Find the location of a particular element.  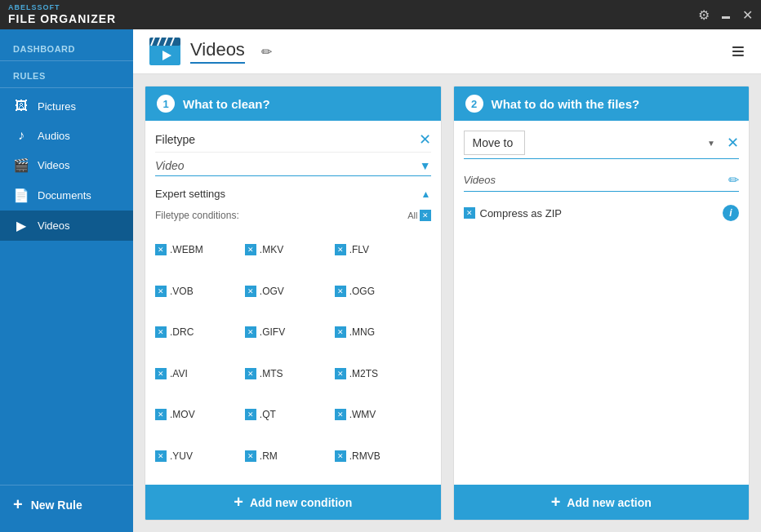

sidebar-label-pictures: Pictures is located at coordinates (57, 106).